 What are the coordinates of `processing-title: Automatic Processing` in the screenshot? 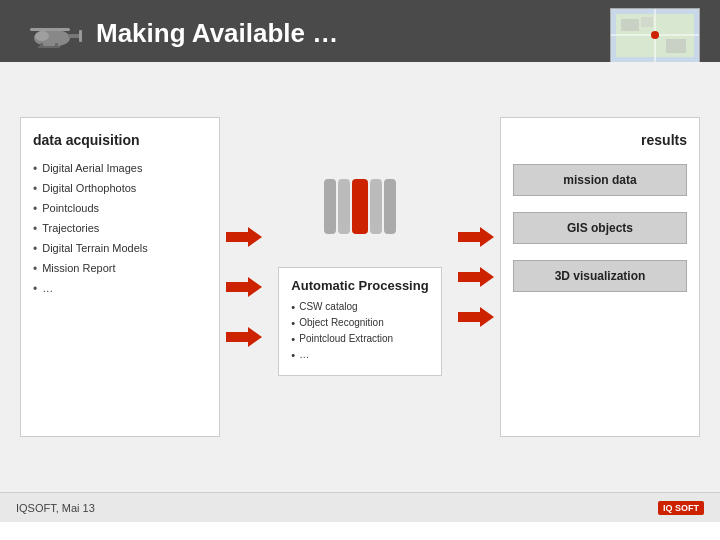 It's located at (360, 286).